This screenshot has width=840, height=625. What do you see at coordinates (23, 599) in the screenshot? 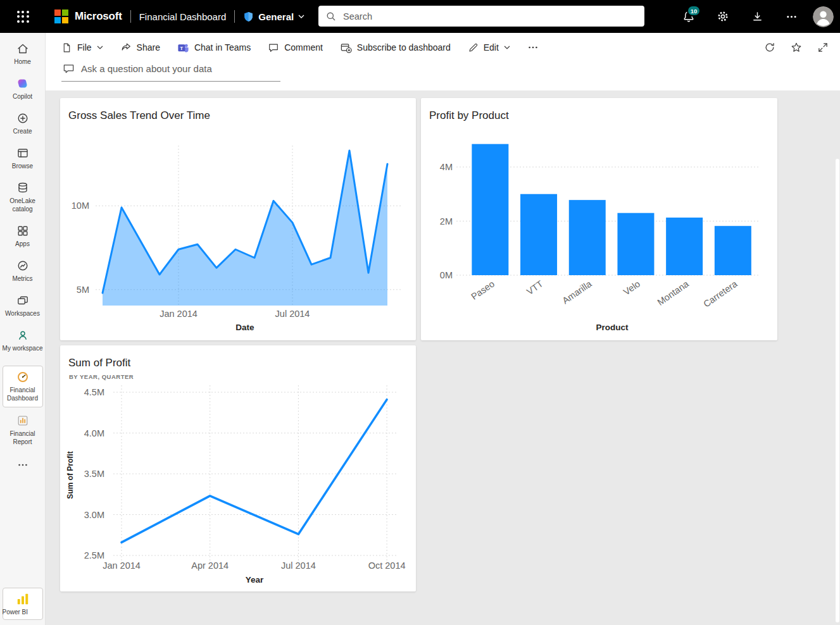
I see `power-bi-logo-icon` at bounding box center [23, 599].